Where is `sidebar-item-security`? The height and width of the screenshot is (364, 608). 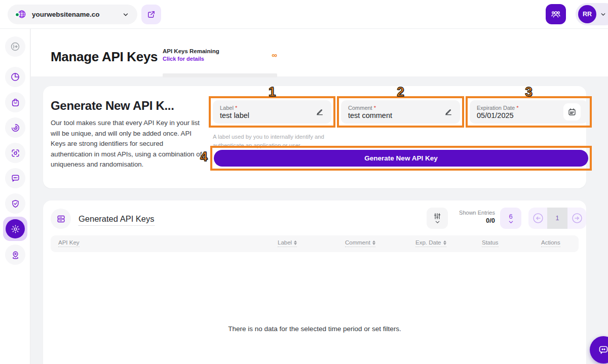 sidebar-item-security is located at coordinates (15, 204).